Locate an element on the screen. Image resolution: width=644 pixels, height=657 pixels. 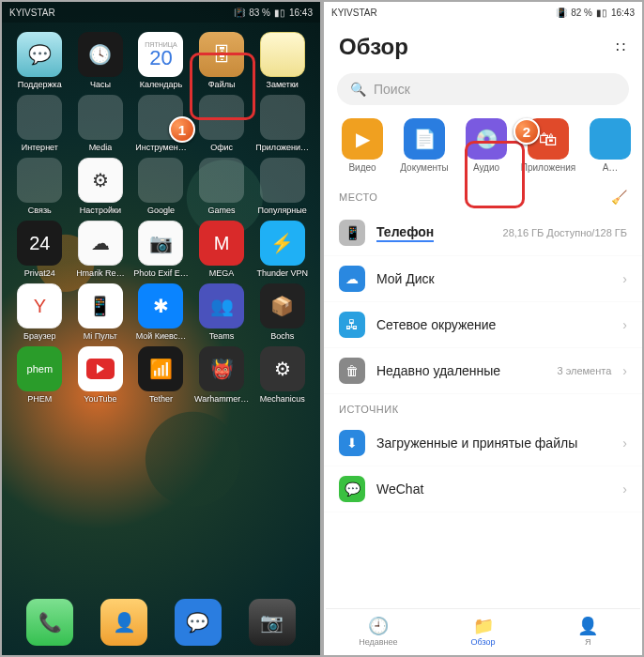
files-header: Обзор ∷ is located at coordinates (483, 45).